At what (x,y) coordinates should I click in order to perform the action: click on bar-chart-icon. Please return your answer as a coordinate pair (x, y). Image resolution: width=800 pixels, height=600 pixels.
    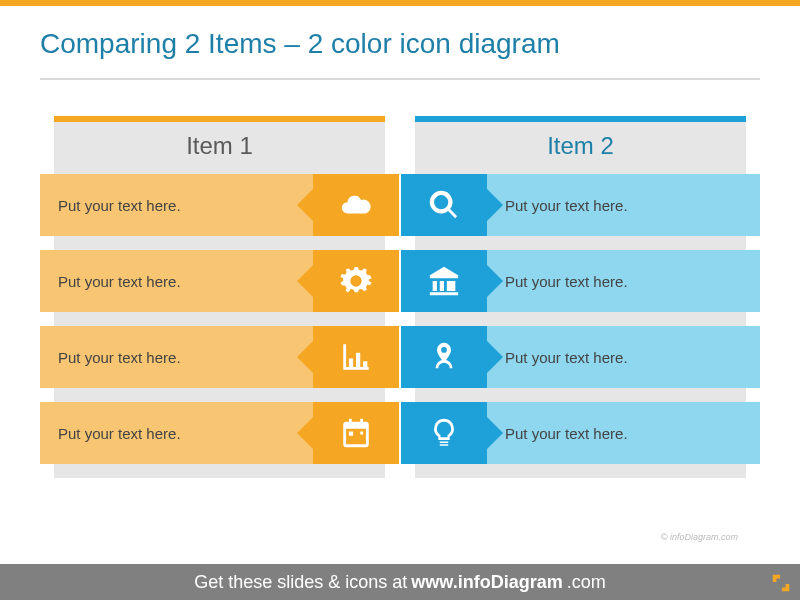
    Looking at the image, I should click on (356, 357).